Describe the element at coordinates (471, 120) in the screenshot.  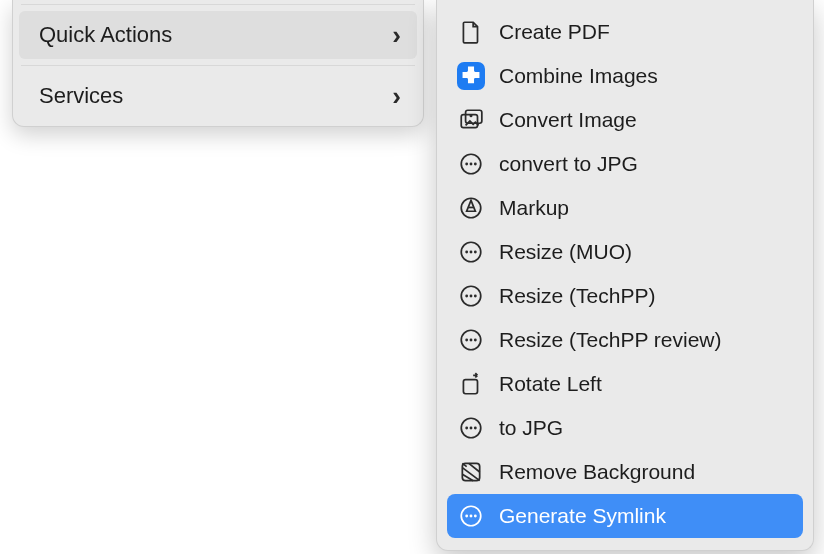
I see `images-icon` at that location.